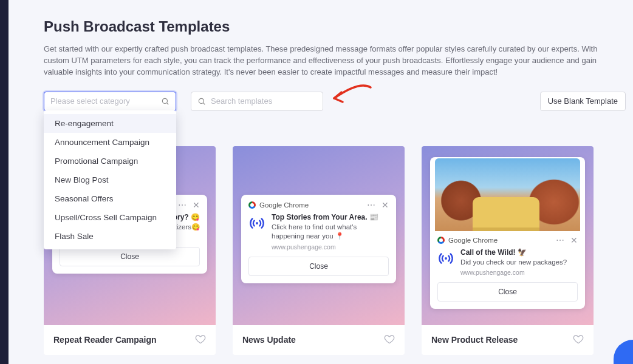 The width and height of the screenshot is (633, 364). Describe the element at coordinates (508, 235) in the screenshot. I see `template-preview: Google Chrome ⋯✕ Call of the Wild! 🦅 Did…` at that location.